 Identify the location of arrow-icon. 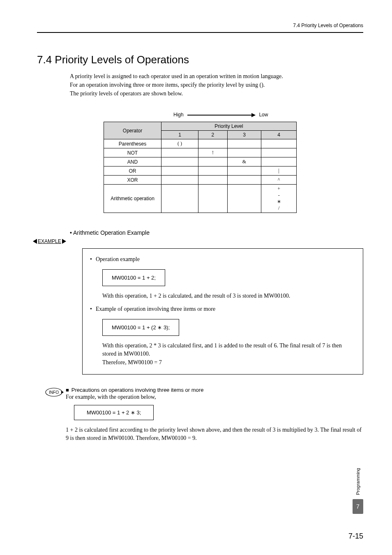
(221, 115).